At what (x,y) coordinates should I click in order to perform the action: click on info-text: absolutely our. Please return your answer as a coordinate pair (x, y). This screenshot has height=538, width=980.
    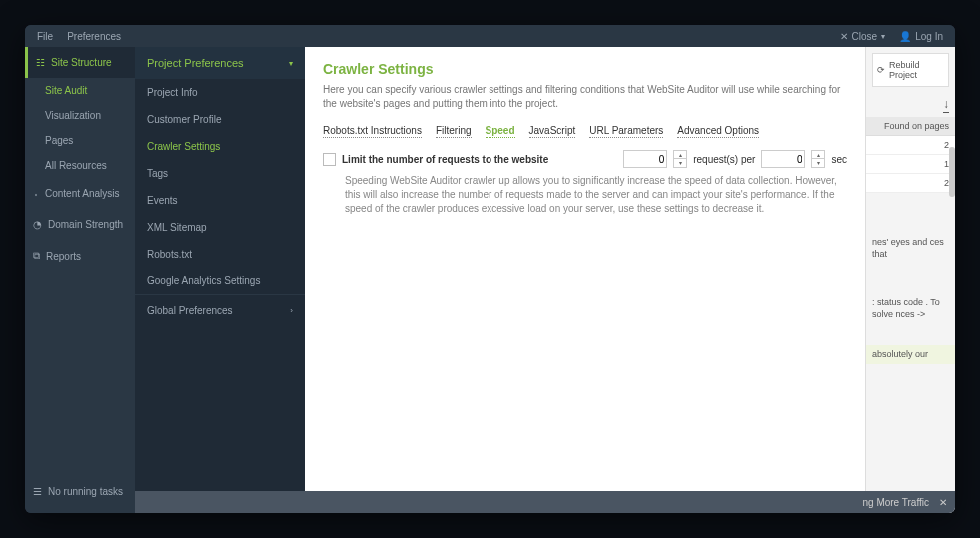
    Looking at the image, I should click on (911, 355).